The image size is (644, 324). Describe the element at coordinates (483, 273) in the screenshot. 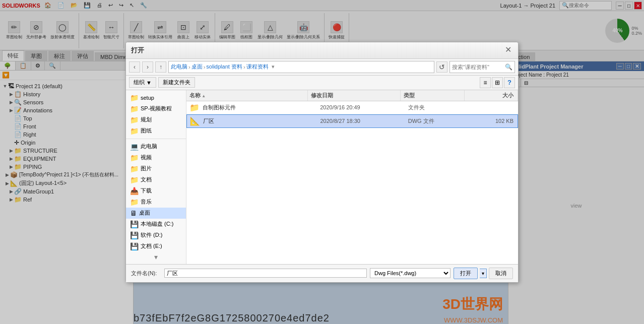

I see `open-dropdown-btn: ▾` at that location.